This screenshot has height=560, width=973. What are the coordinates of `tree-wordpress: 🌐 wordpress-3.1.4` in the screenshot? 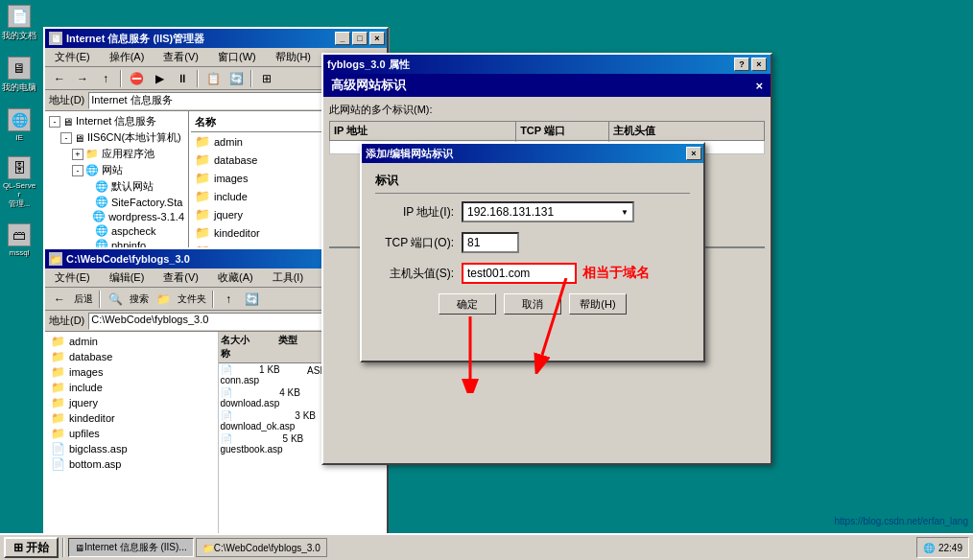 It's located at (134, 217).